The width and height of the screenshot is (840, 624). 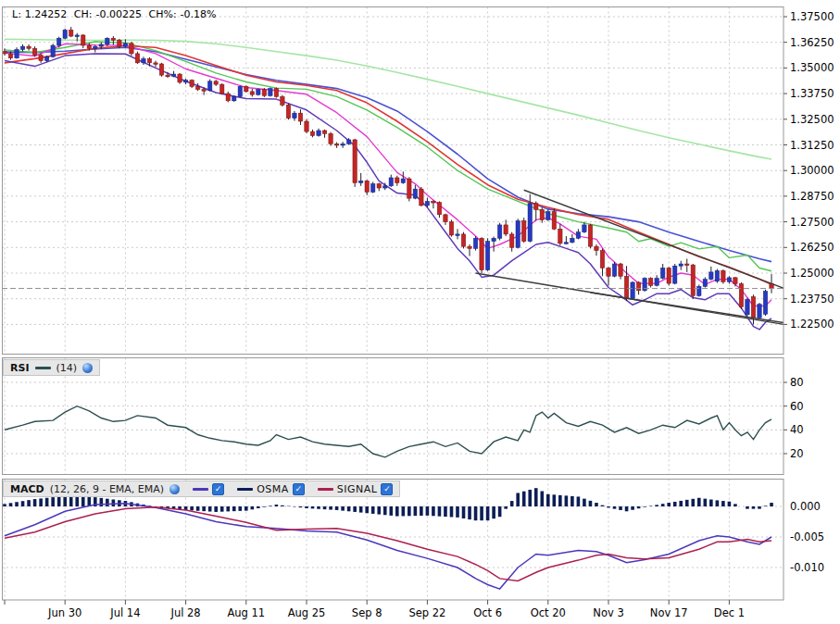 What do you see at coordinates (796, 430) in the screenshot?
I see `rsi-axis-label: 40` at bounding box center [796, 430].